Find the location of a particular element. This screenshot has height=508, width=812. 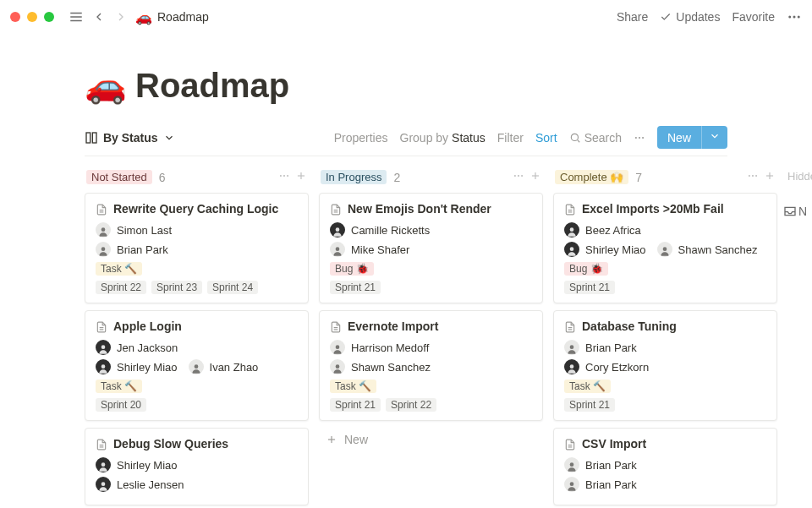

close-window-button is located at coordinates (15, 17).